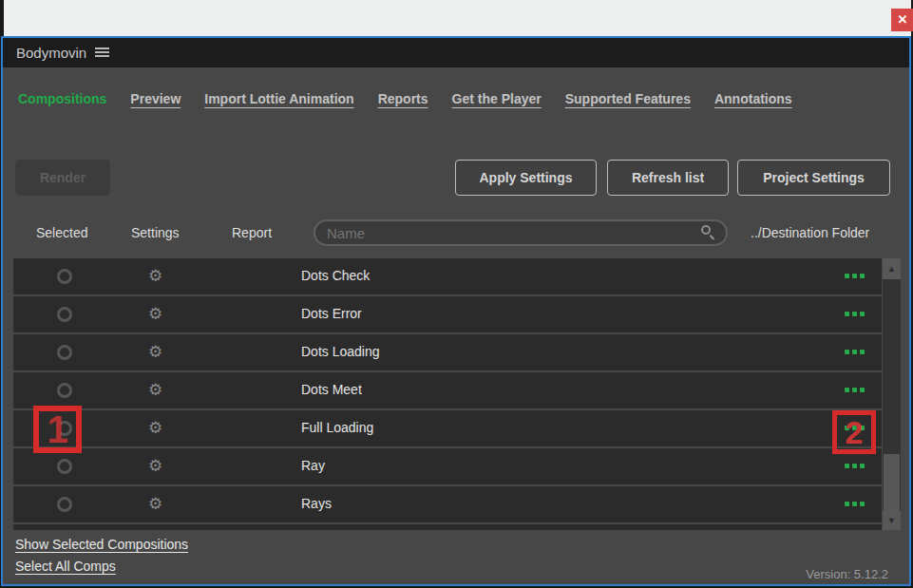  I want to click on composition-row: ⚙ Full Loading, so click(447, 428).